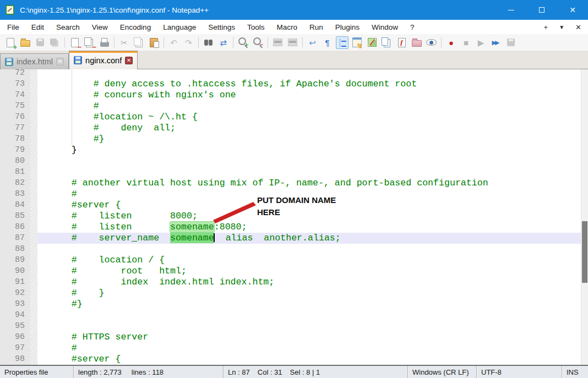 The image size is (588, 378). What do you see at coordinates (542, 10) in the screenshot?
I see `maximize-button` at bounding box center [542, 10].